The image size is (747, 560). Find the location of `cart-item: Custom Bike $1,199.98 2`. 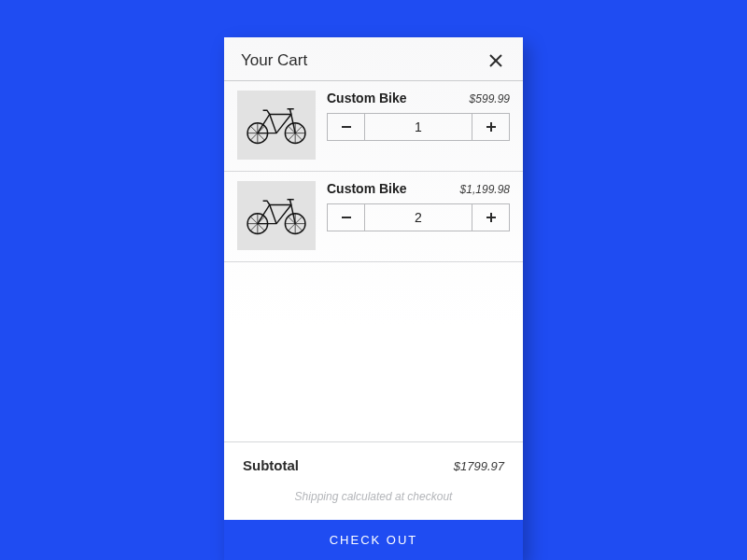

cart-item: Custom Bike $1,199.98 2 is located at coordinates (374, 217).